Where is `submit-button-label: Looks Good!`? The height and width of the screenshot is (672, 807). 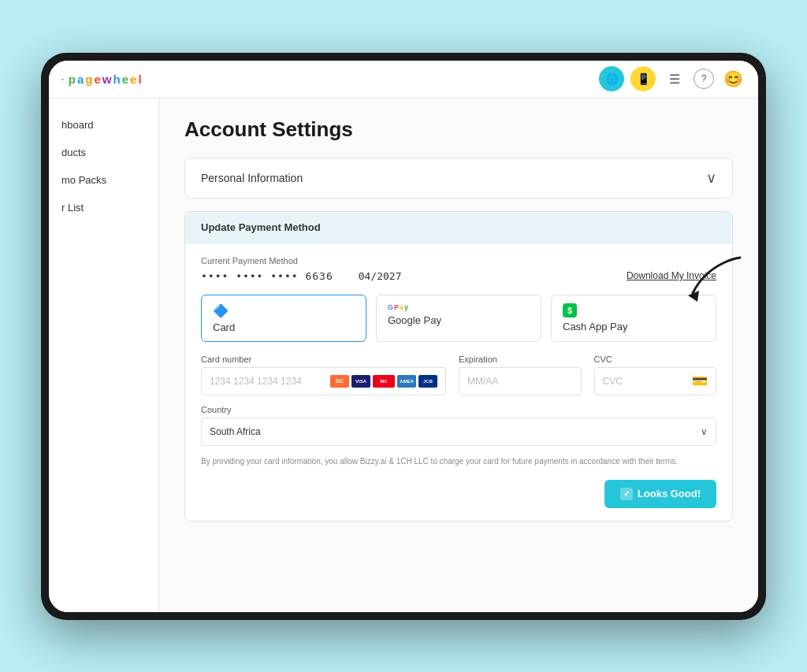
submit-button-label: Looks Good! is located at coordinates (669, 493).